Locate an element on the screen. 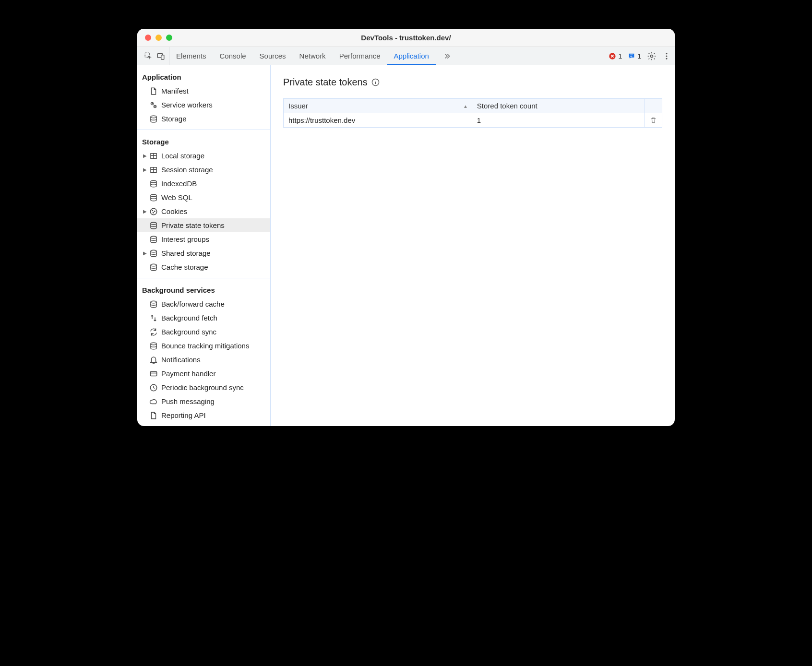  device-toggle-icon is located at coordinates (161, 56).